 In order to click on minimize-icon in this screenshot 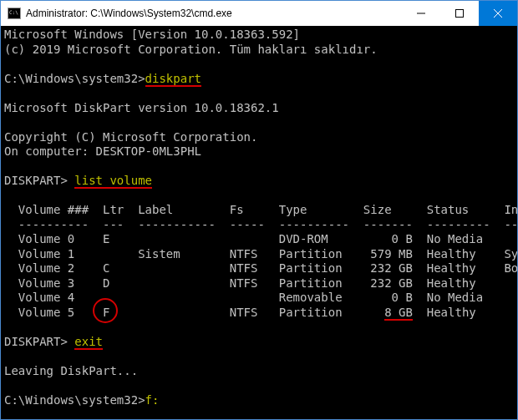, I will do `click(421, 13)`.